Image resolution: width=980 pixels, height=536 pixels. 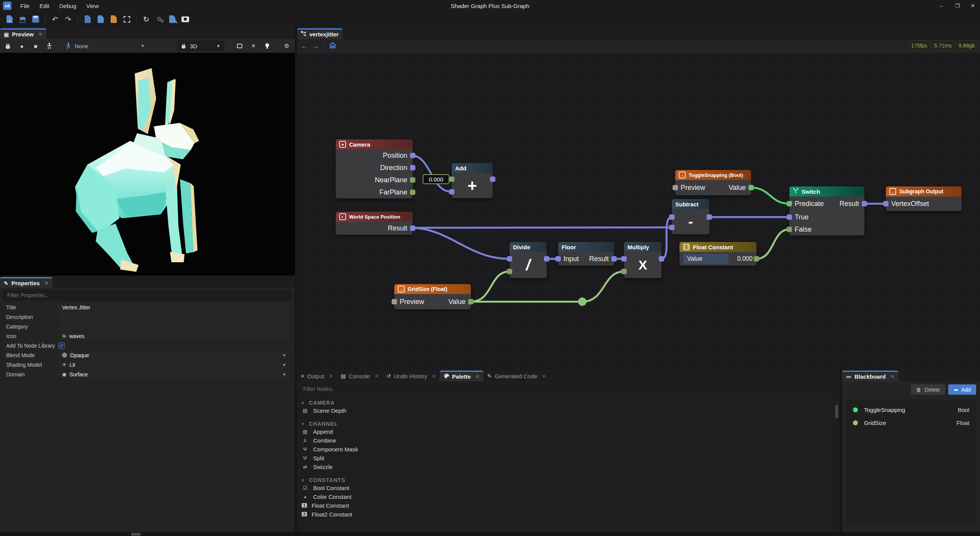 What do you see at coordinates (240, 46) in the screenshot?
I see `frame-icon` at bounding box center [240, 46].